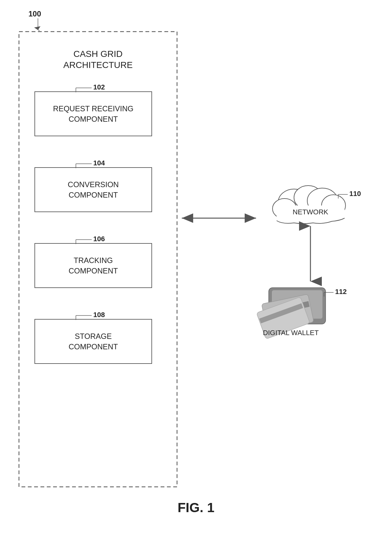  What do you see at coordinates (341, 291) in the screenshot?
I see `ref-112: 112` at bounding box center [341, 291].